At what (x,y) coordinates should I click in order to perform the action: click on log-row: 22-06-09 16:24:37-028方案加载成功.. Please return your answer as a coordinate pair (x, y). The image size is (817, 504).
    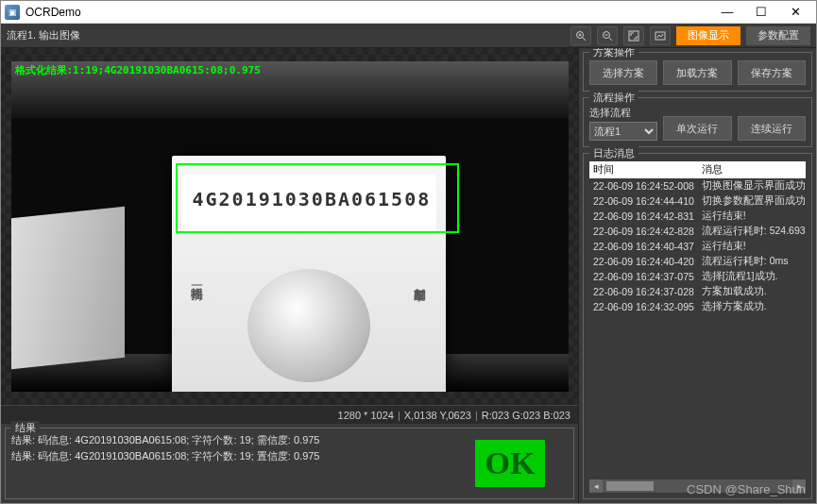
    Looking at the image, I should click on (697, 292).